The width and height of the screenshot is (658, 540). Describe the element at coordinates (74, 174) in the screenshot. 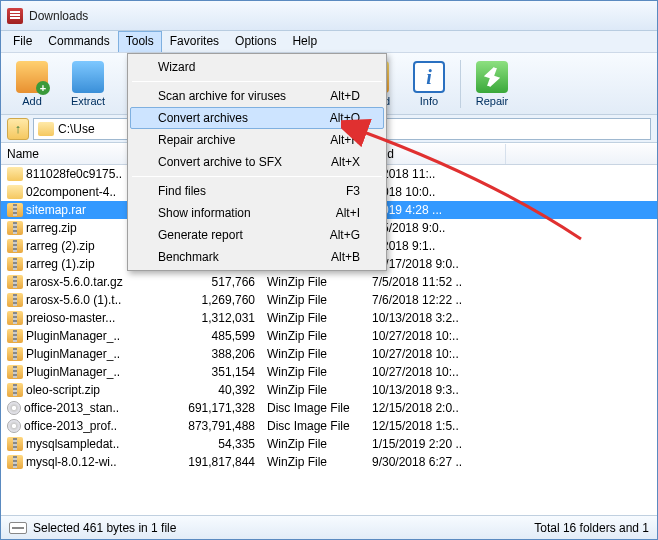

I see `file-name: 811028fe0c9175..` at that location.